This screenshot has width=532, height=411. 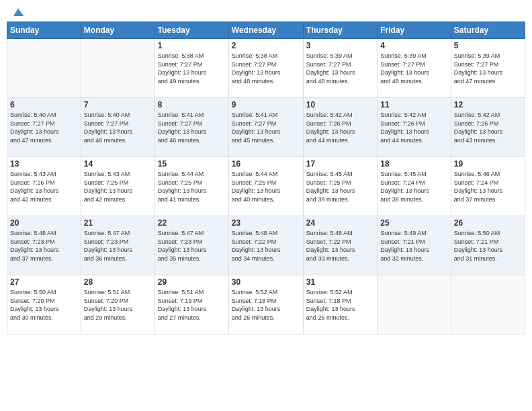 I want to click on day-info: Sunrise: 5:48 AM Sunset: 7:22 PM Dayligh…, so click(x=340, y=246).